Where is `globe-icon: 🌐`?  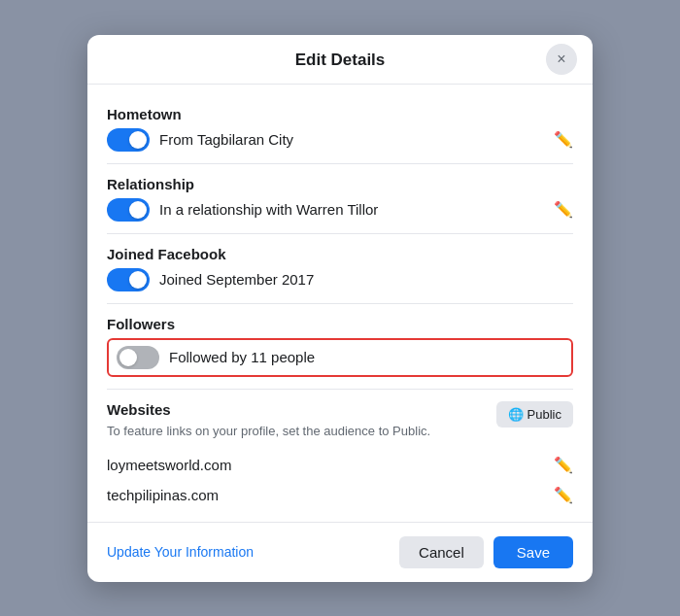 globe-icon: 🌐 is located at coordinates (516, 414).